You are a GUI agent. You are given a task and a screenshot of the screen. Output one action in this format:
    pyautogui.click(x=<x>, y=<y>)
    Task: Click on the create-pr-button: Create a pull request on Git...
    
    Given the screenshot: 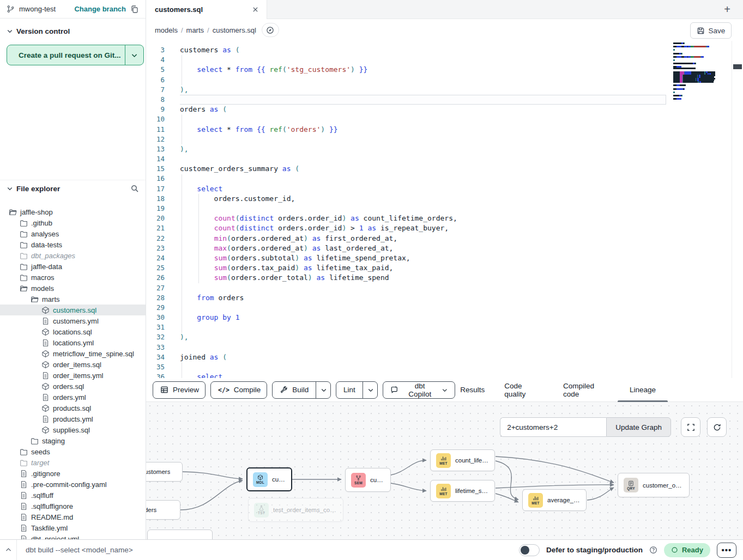 What is the action you would take?
    pyautogui.click(x=75, y=55)
    